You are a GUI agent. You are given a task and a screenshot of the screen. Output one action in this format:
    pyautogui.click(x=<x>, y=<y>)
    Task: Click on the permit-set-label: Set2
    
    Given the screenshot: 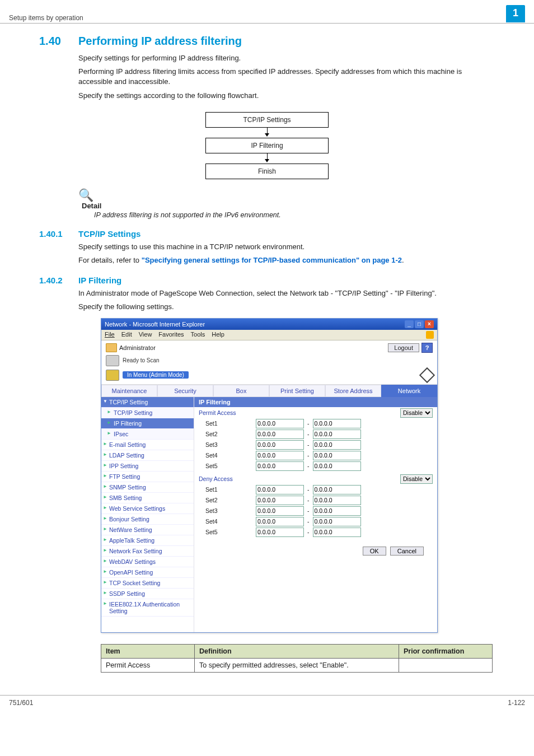 What is the action you would take?
    pyautogui.click(x=227, y=434)
    